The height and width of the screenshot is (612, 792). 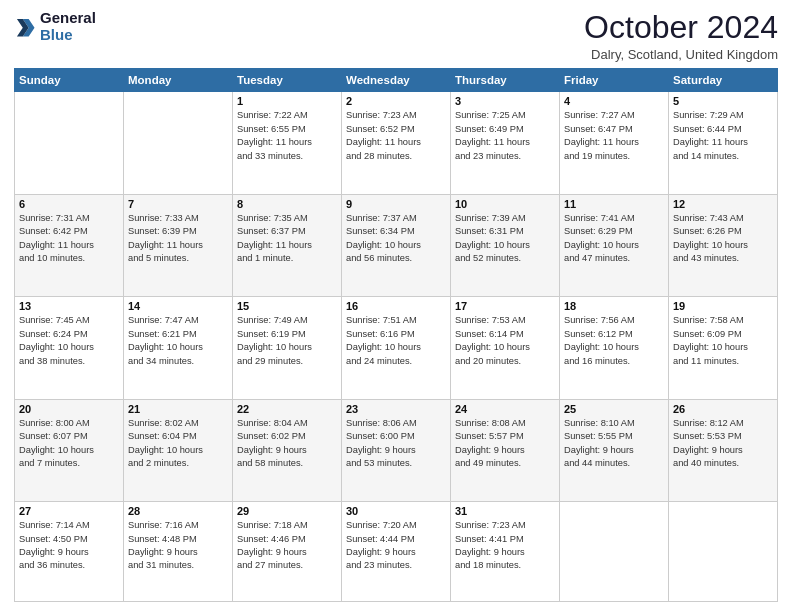 I want to click on day-number: 11, so click(x=614, y=204).